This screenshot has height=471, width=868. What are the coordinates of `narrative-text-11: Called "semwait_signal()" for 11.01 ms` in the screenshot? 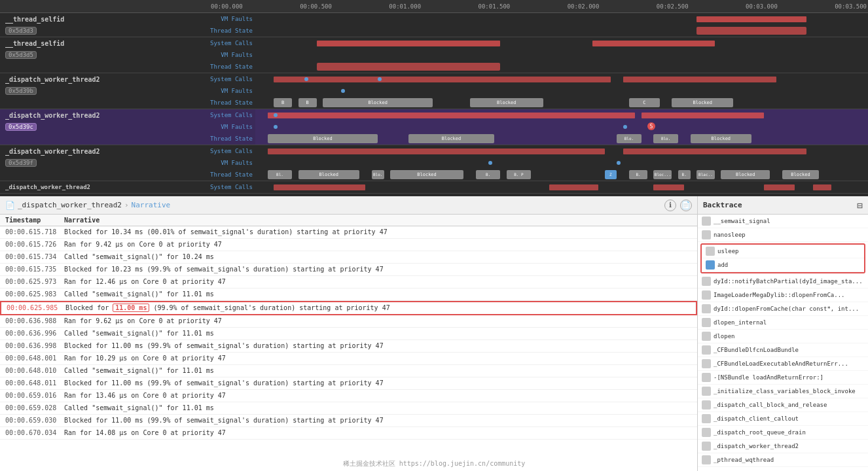 It's located at (378, 371).